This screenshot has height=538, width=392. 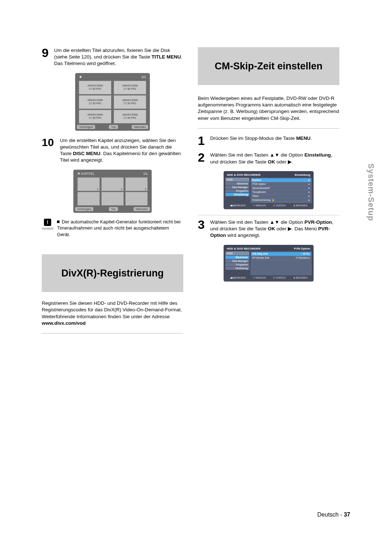 What do you see at coordinates (237, 257) in the screenshot?
I see `side-item-selected: Bibliothek` at bounding box center [237, 257].